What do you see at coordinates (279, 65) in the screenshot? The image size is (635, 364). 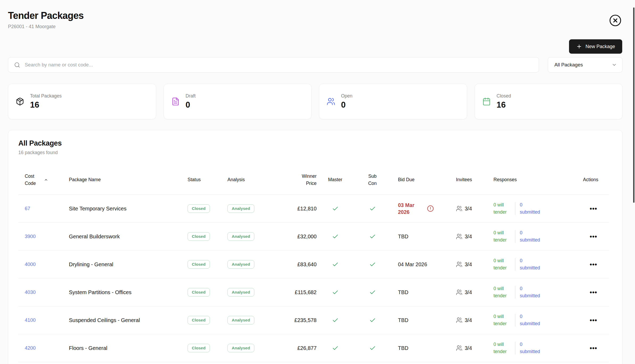 I see `search-input` at bounding box center [279, 65].